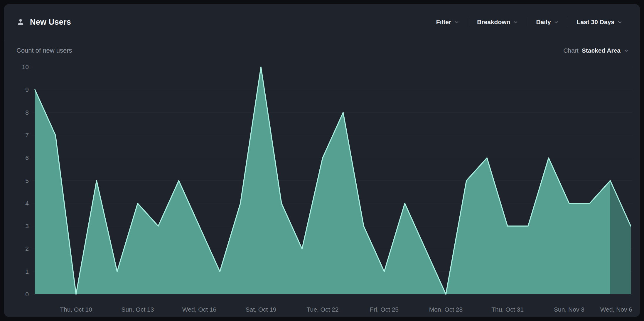  Describe the element at coordinates (571, 51) in the screenshot. I see `chart-type-select-caption: Chart` at that location.